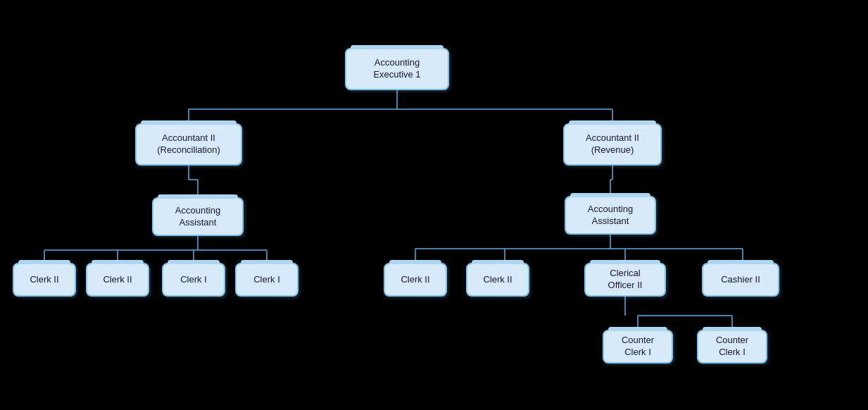 The height and width of the screenshot is (410, 868). I want to click on clerical-officer-node: ClericalOfficer II, so click(625, 280).